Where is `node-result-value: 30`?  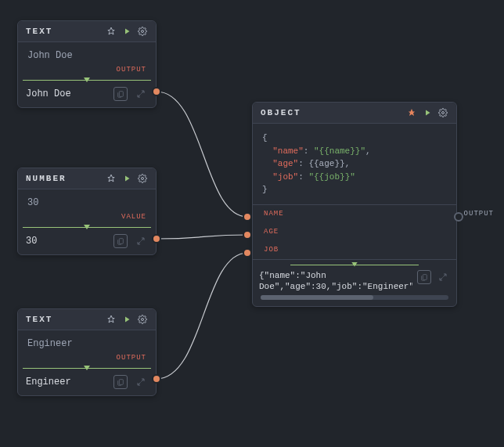
node-result-value: 30 is located at coordinates (67, 241).